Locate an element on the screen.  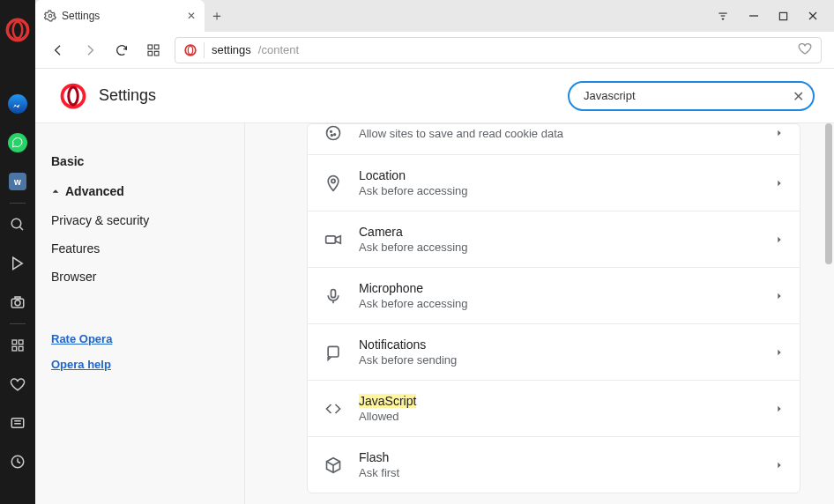
speed-dial-button is located at coordinates (153, 50).